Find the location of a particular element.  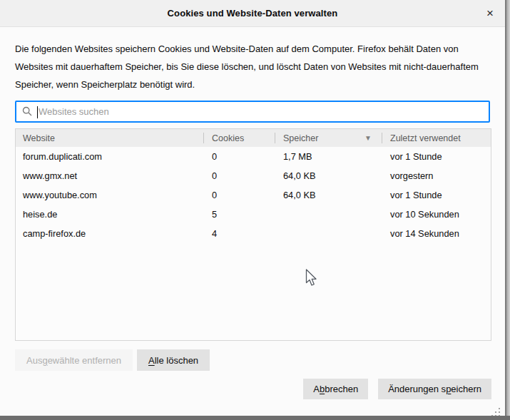

cell-speicher: 1,7 MB is located at coordinates (328, 157).